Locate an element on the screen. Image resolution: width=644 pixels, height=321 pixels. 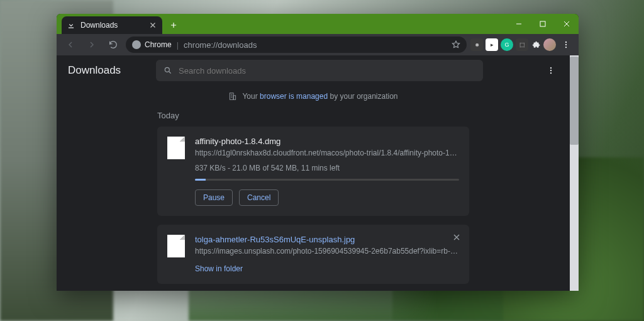
window-controls is located at coordinates (543, 24).